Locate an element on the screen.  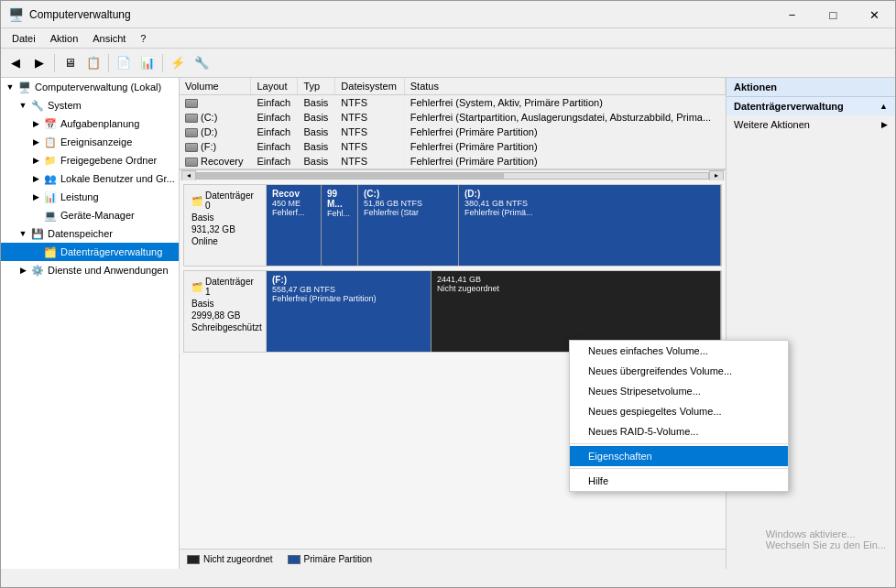
sidebar-item-freigabe: ▶ 📁 Freigegebene Ordner is located at coordinates (90, 160).